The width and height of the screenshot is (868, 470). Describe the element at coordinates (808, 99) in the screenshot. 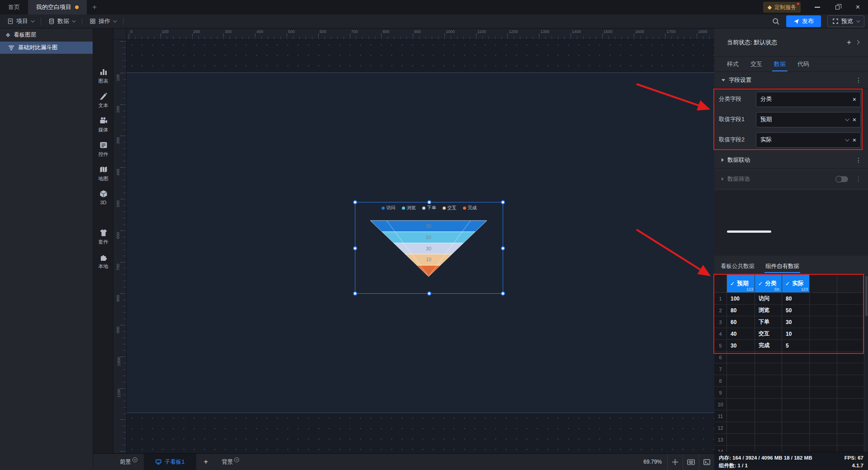

I see `category-field-input: 分类 ×` at that location.